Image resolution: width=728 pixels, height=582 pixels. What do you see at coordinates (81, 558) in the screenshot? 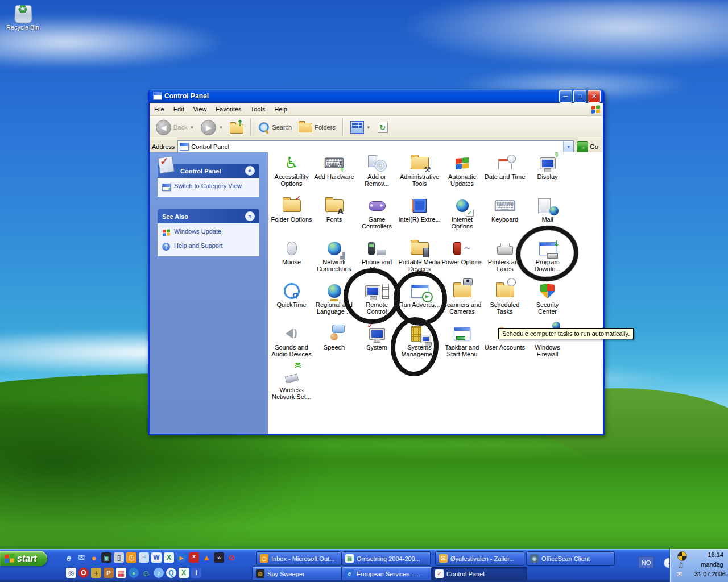
I see `outlook-express-icon: ✉` at bounding box center [81, 558].